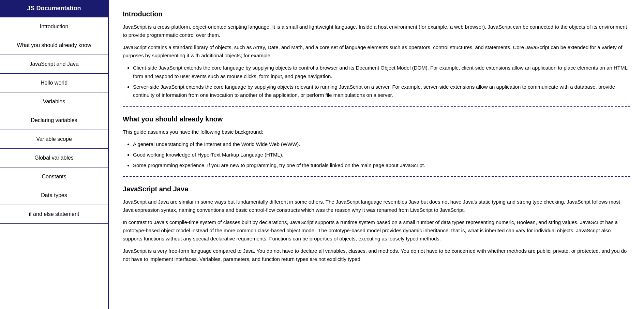  What do you see at coordinates (54, 158) in the screenshot?
I see `sidebar-item-7: Global variables` at bounding box center [54, 158].